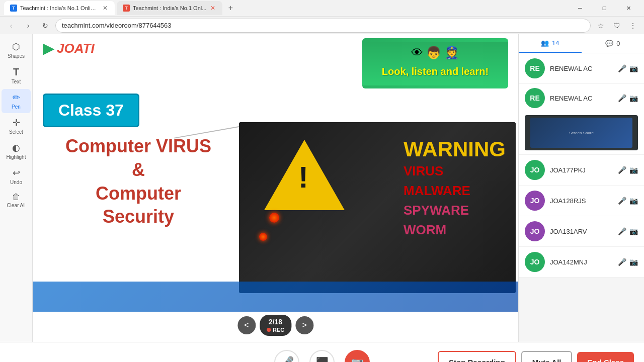  What do you see at coordinates (633, 26) in the screenshot?
I see `menu-button: ⋮` at bounding box center [633, 26].